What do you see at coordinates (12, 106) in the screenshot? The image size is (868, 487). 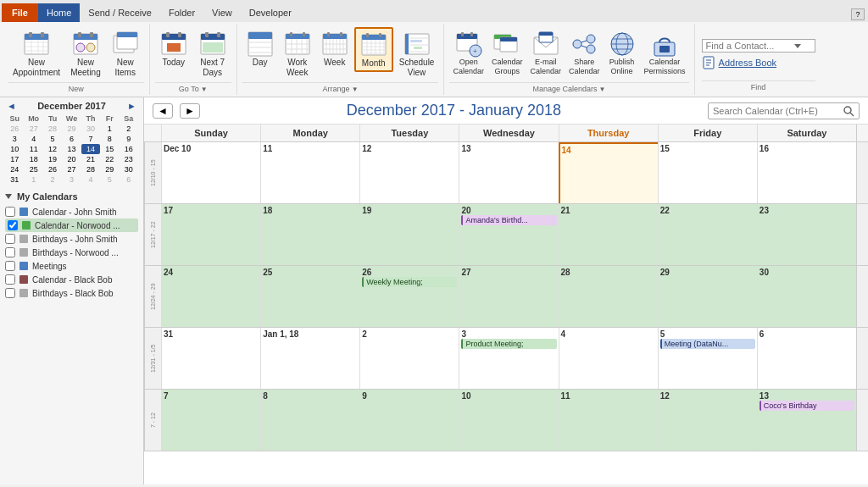 I see `mini-cal-prev-btn: ◄` at bounding box center [12, 106].